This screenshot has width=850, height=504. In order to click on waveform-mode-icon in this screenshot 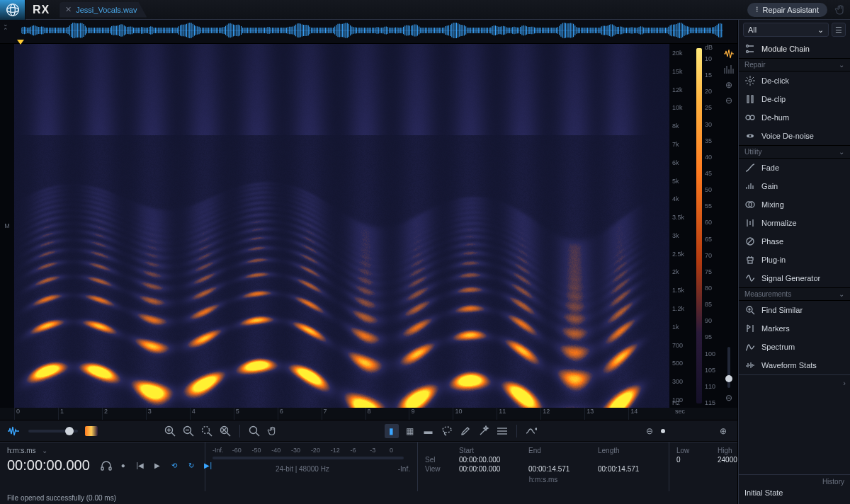, I will do `click(14, 431)`.